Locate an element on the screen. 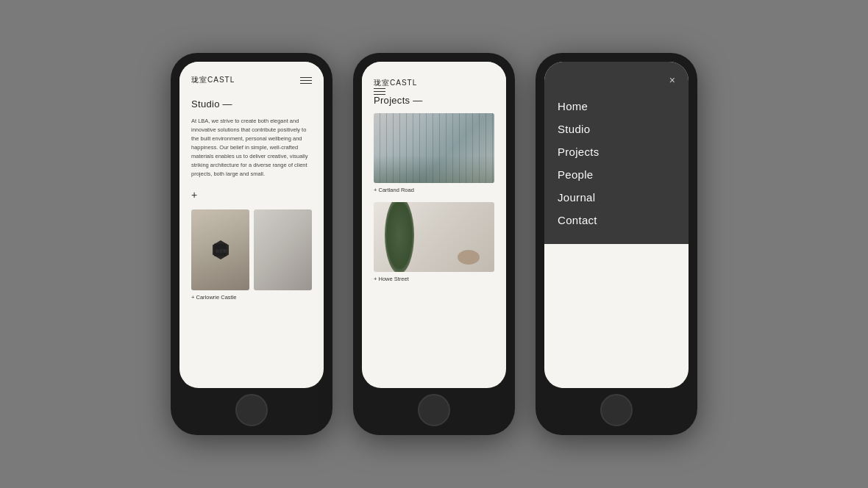 This screenshot has width=868, height=488. phone-projects: 珑室CASTL Projects — + Cartland Road + How… is located at coordinates (434, 244).